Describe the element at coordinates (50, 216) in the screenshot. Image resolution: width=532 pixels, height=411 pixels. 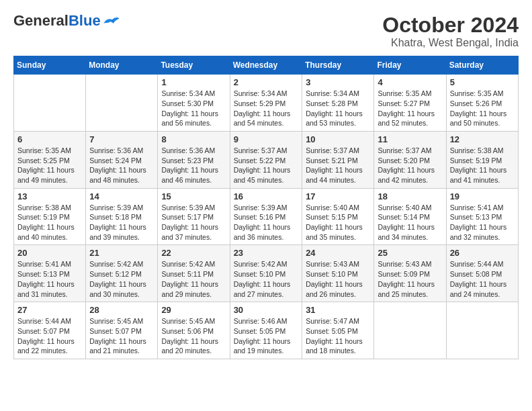
I see `day-cell: 13Sunrise: 5:38 AMSunset: 5:19 PMDayligh…` at that location.